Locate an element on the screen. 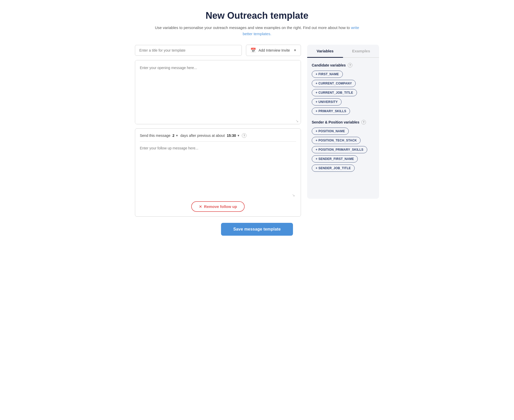 This screenshot has height=420, width=514. days-value: 2 is located at coordinates (173, 136).